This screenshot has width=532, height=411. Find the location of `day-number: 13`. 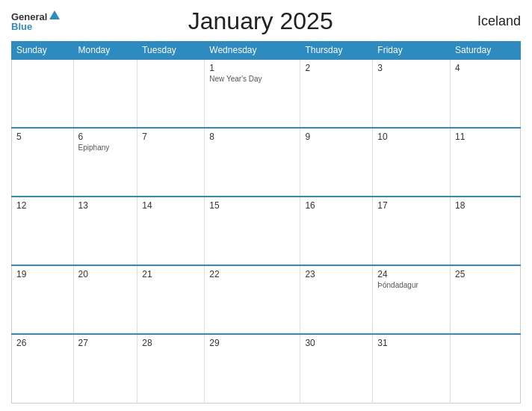

day-number: 13 is located at coordinates (106, 206).